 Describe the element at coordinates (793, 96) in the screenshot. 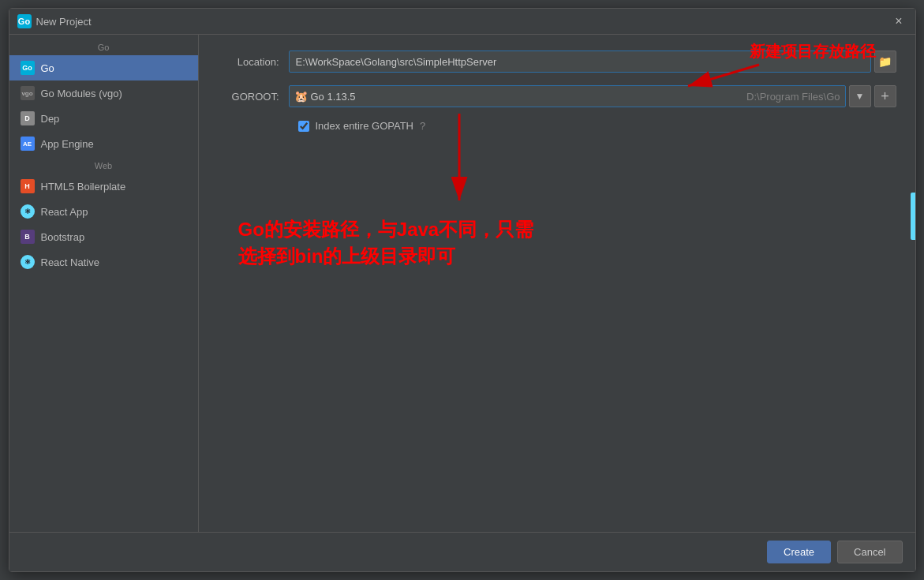

I see `goroot-path: D:\Program Files\Go` at that location.